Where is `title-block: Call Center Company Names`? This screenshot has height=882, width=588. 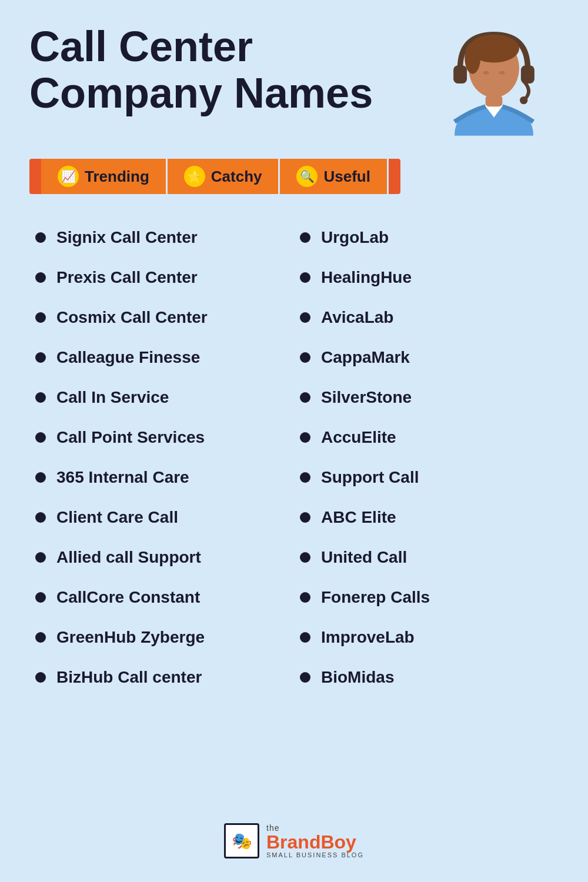
title-block: Call Center Company Names is located at coordinates (201, 70).